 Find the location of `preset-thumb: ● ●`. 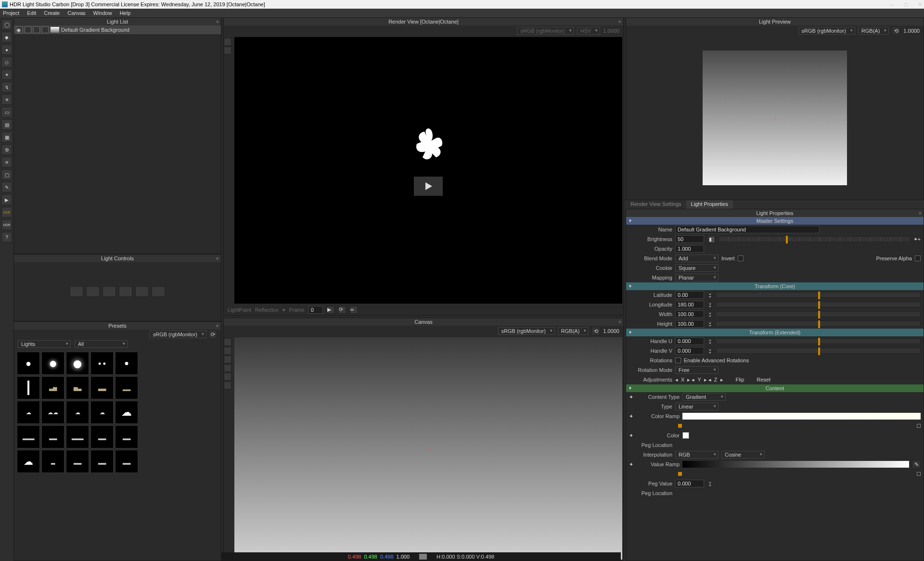

preset-thumb: ● ● is located at coordinates (102, 363).